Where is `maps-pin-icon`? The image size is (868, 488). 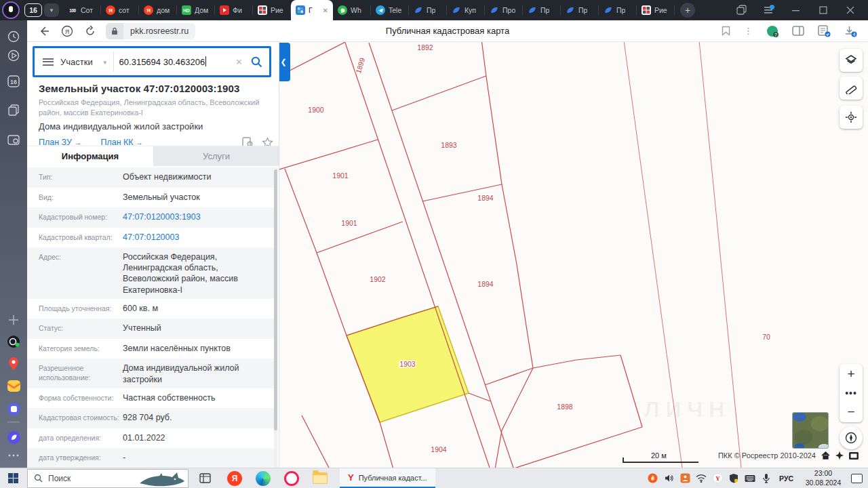 maps-pin-icon is located at coordinates (14, 363).